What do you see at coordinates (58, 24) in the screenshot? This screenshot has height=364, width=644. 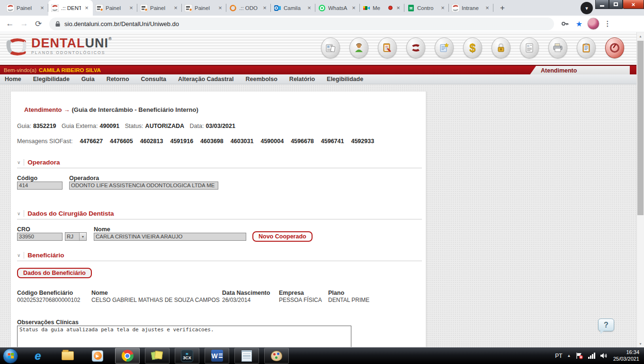 I see `lock-icon` at bounding box center [58, 24].